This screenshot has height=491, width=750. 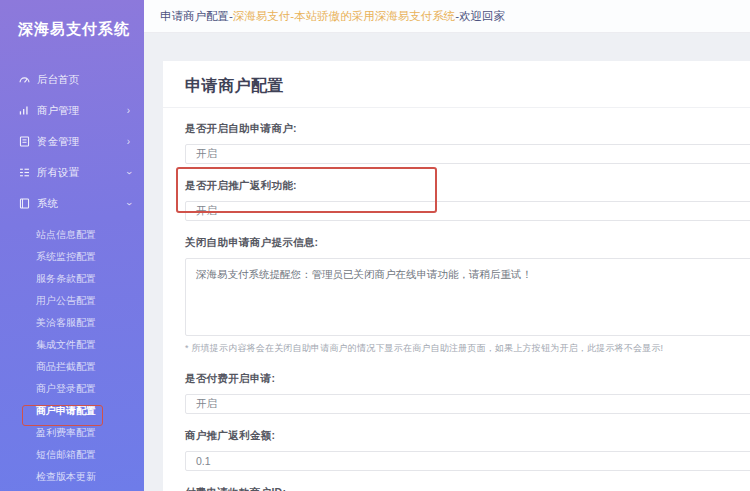 I want to click on field-label: 是否付费开启申请:, so click(x=468, y=379).